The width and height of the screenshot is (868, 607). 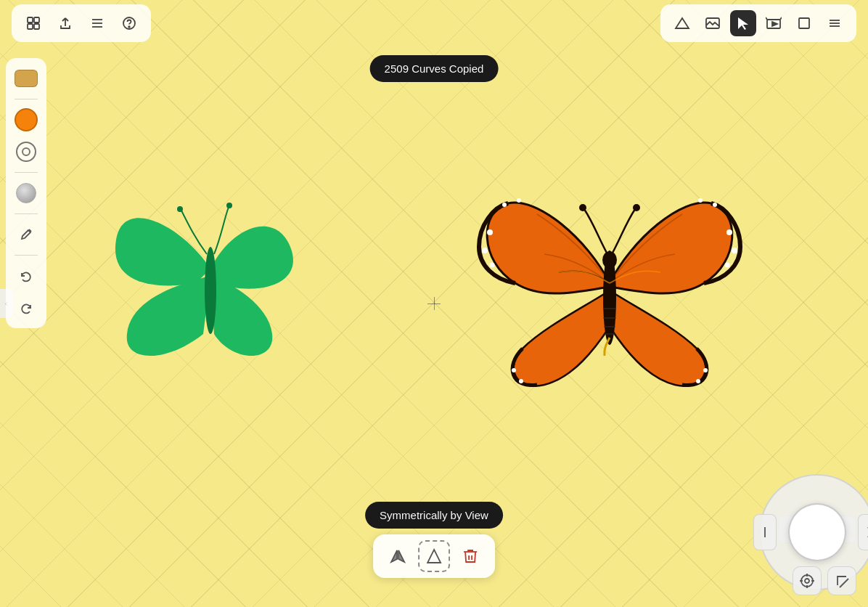 I want to click on share-button, so click(x=65, y=23).